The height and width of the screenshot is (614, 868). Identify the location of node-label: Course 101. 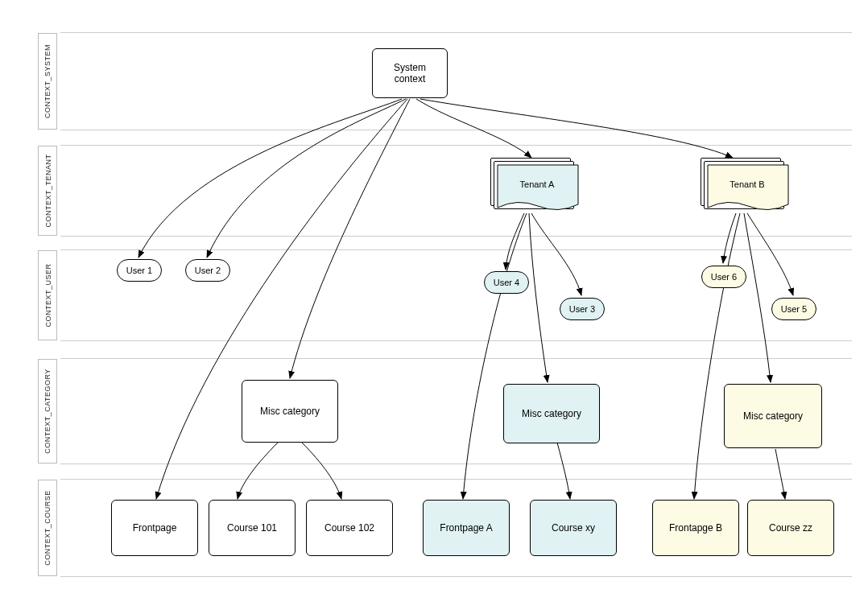
(252, 528).